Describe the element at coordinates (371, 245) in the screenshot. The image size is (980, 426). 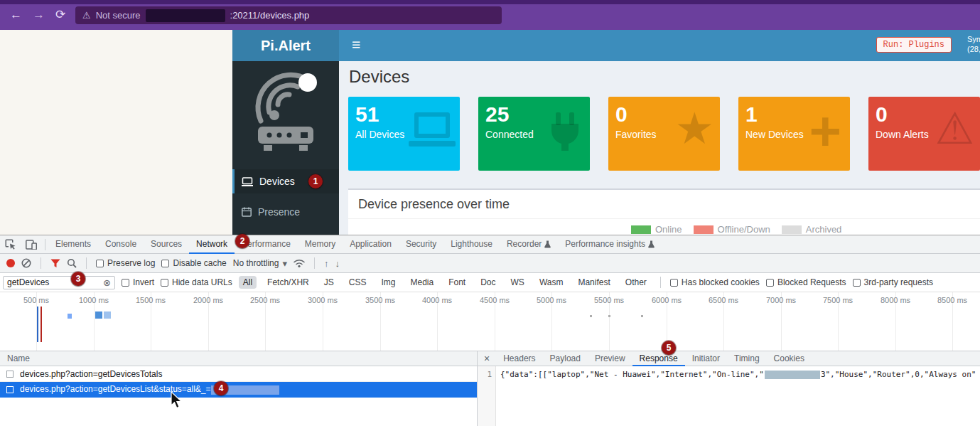
I see `tab-application: Application` at that location.